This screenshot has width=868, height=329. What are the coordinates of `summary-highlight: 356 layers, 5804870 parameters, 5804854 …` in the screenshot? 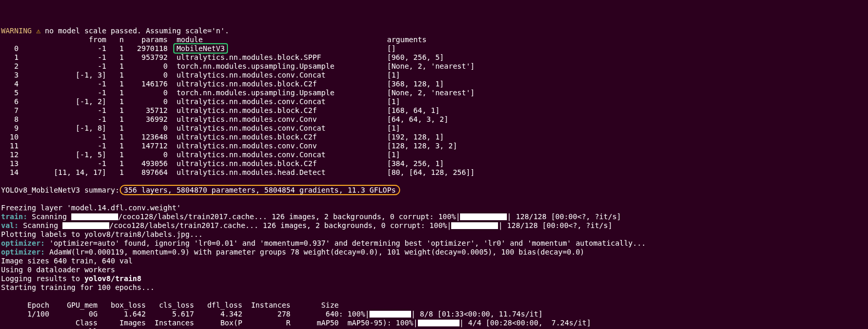 It's located at (260, 190).